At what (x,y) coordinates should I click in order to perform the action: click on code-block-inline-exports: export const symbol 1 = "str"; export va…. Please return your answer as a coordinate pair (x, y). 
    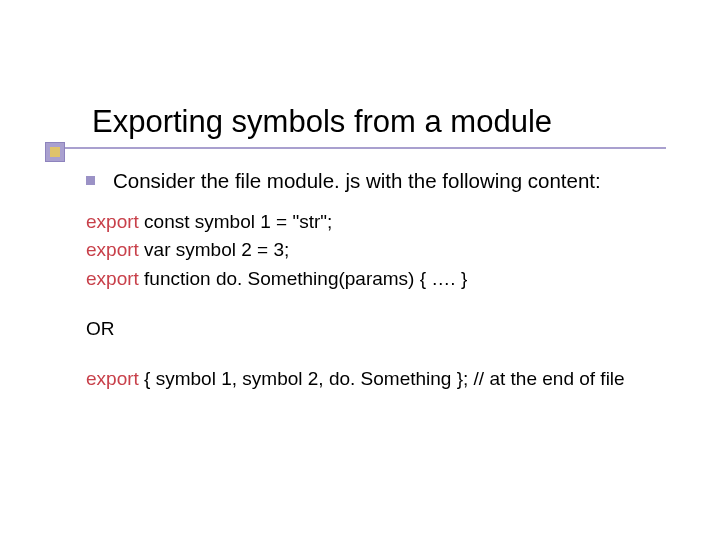
    Looking at the image, I should click on (386, 251).